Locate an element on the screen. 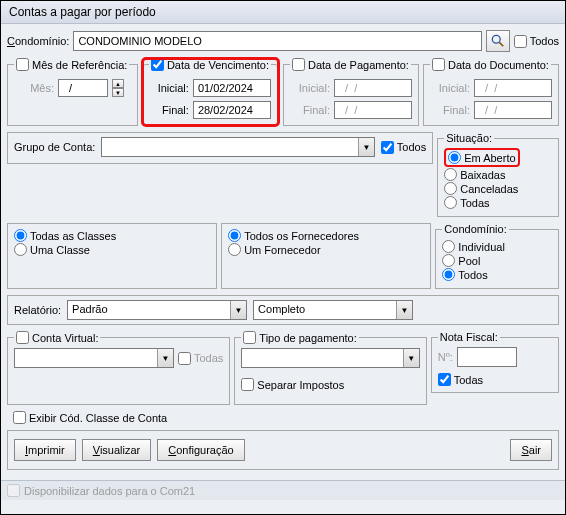 The image size is (566, 515). condominio2-group: Condomínio: Individual Pool Todos is located at coordinates (497, 256).